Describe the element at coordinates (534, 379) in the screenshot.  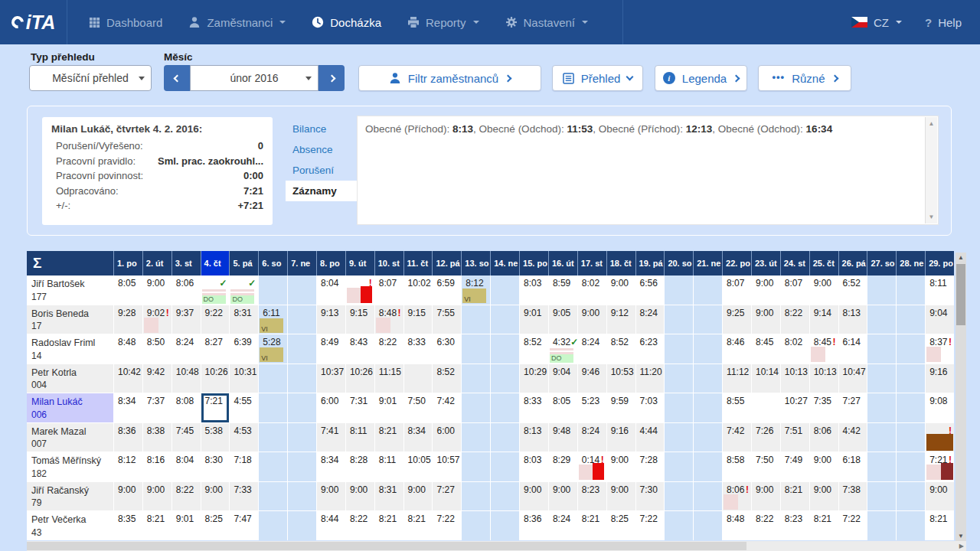
I see `day-cell: 10:29` at that location.